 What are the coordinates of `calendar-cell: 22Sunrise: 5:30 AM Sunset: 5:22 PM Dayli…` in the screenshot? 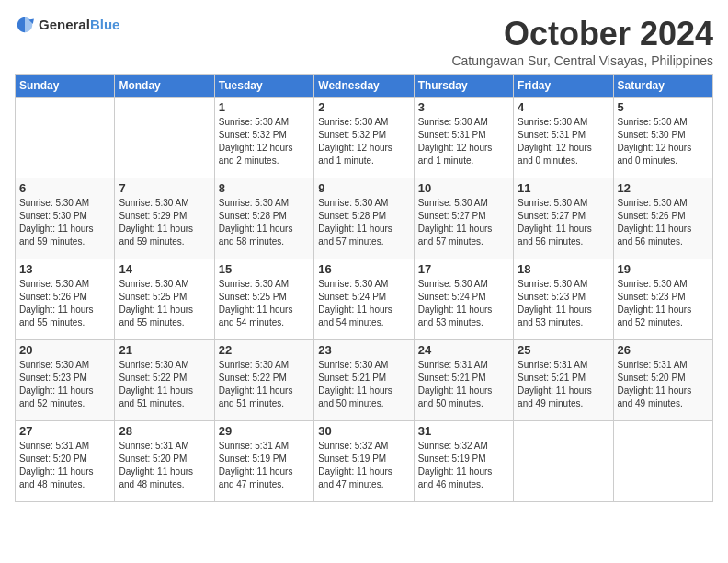 It's located at (264, 381).